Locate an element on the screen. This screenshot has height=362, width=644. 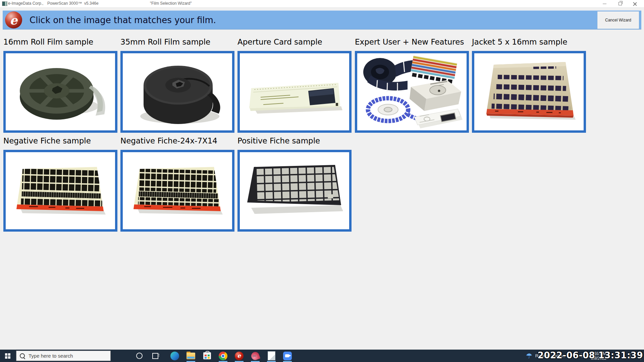
taskbar-app-snip is located at coordinates (255, 356).